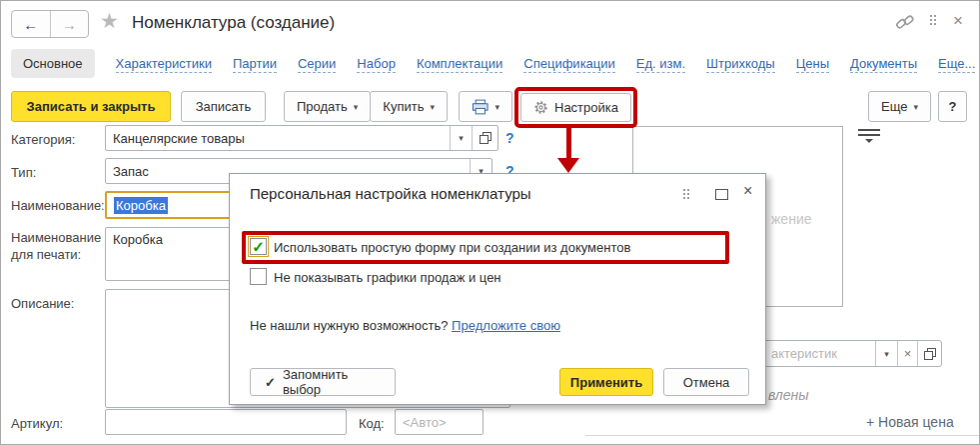 The height and width of the screenshot is (445, 980). What do you see at coordinates (686, 194) in the screenshot?
I see `dialog-menu-icon` at bounding box center [686, 194].